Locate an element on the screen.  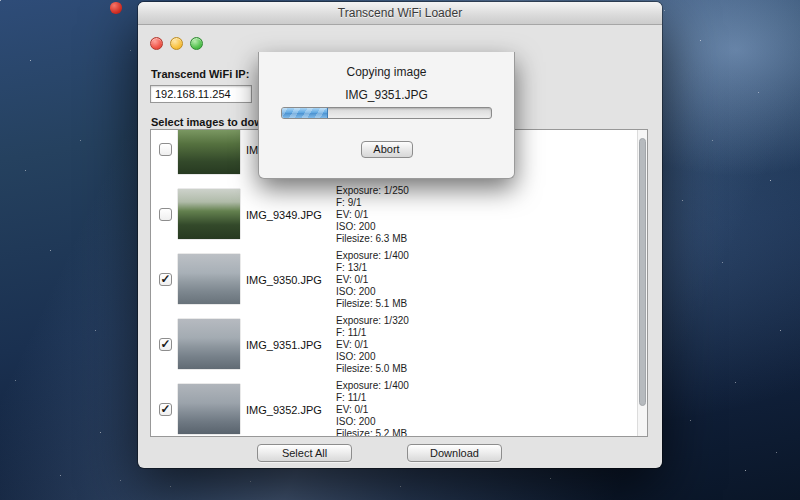
exif-info: Exposure: 1/400 F: 13/1 EV: 0/1 ISO: 200… is located at coordinates (372, 280).